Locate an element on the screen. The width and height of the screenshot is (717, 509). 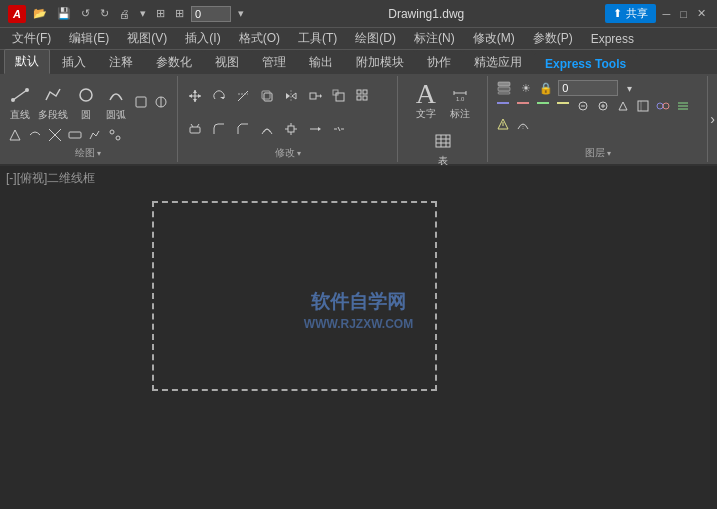
tab-addons: 附加模块 is located at coordinates (380, 62).